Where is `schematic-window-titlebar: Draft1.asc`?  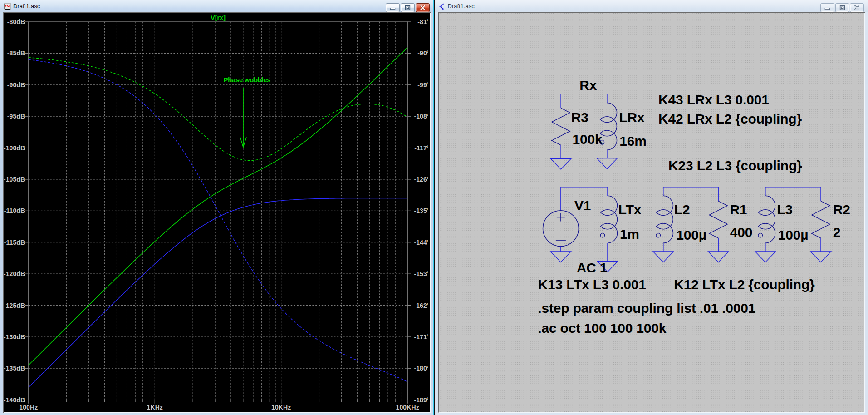 schematic-window-titlebar: Draft1.asc is located at coordinates (652, 6).